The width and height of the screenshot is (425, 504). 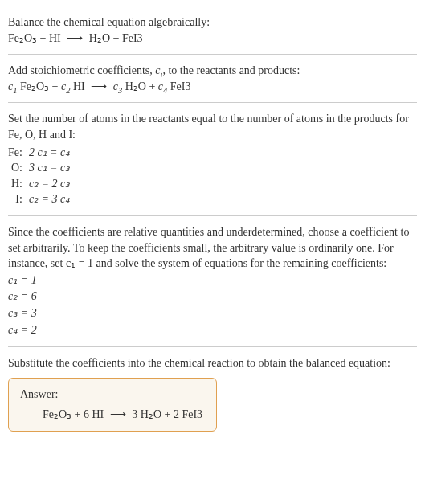 What do you see at coordinates (18, 153) in the screenshot?
I see `atom-label-fe: Fe:` at bounding box center [18, 153].